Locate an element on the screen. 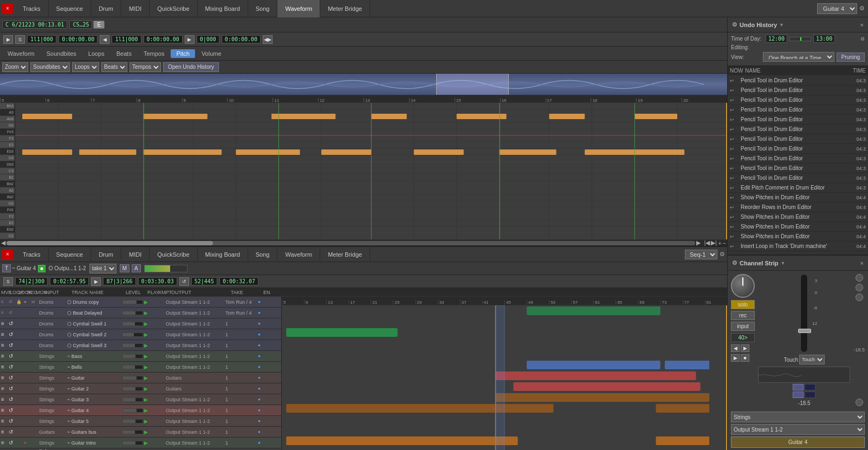 The height and width of the screenshot is (450, 868). undo-item-5: ↩ Pencil Tool in Drum Editor 04:3 is located at coordinates (798, 129).